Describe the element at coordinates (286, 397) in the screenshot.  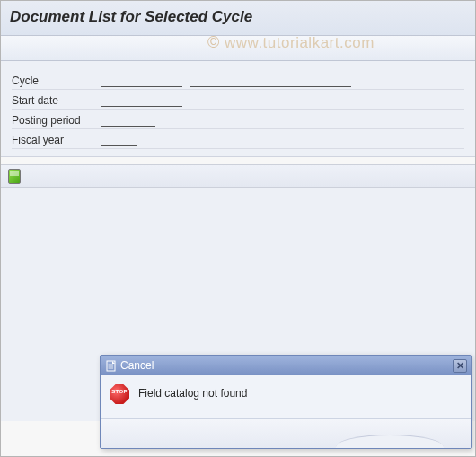
I see `dialog-body: STOP Field catalog not found` at that location.